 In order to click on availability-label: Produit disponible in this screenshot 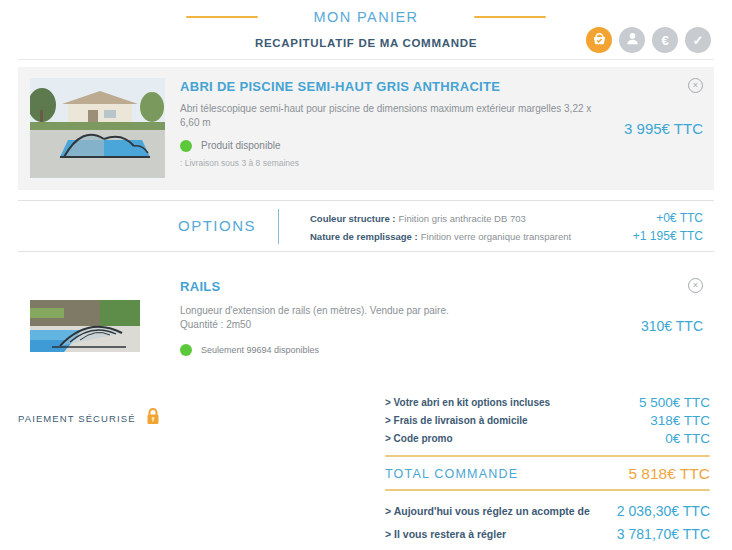, I will do `click(241, 146)`.